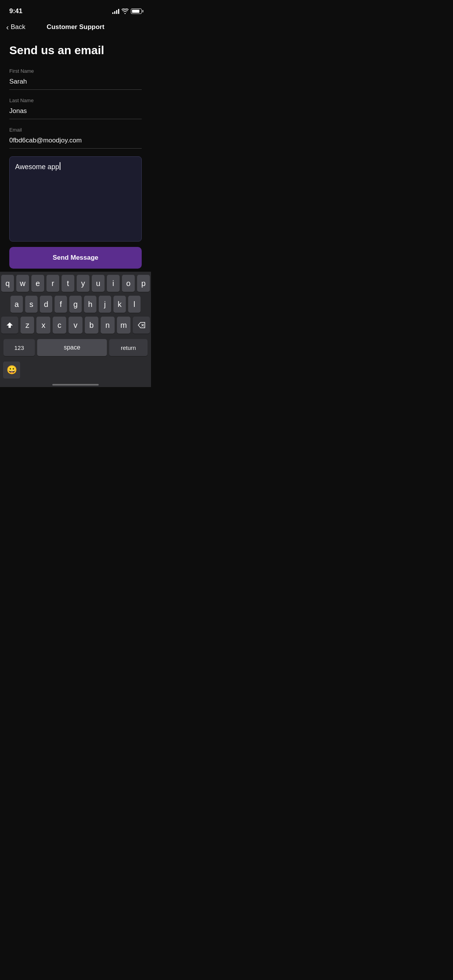  What do you see at coordinates (76, 142) in the screenshot?
I see `email-value: 0fbd6cab@moodjoy.com` at bounding box center [76, 142].